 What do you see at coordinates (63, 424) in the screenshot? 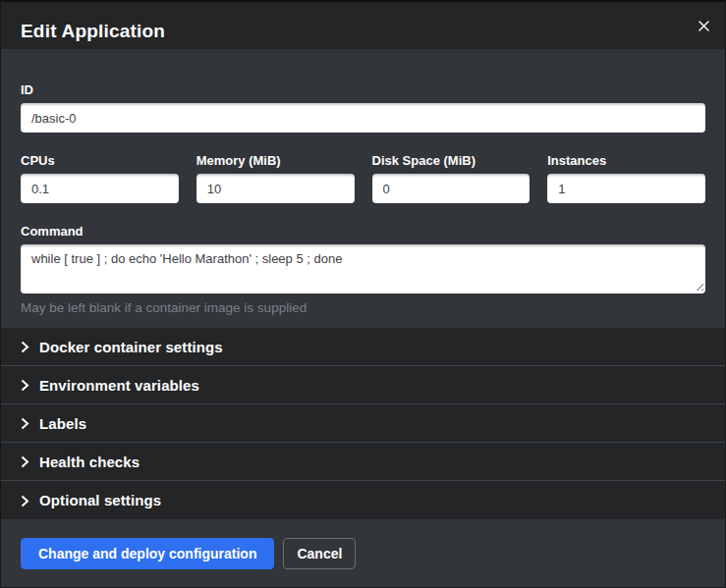
I see `section-label: Labels` at bounding box center [63, 424].